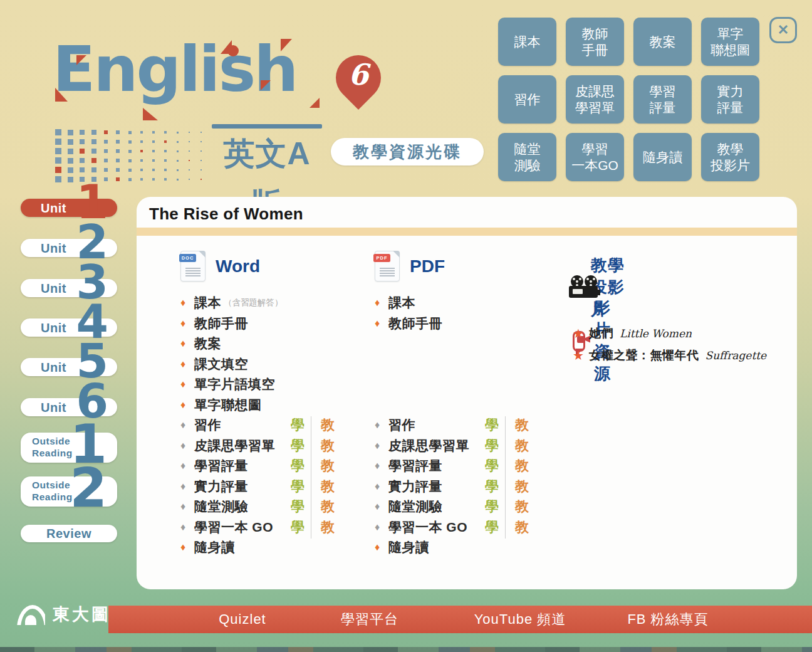 The width and height of the screenshot is (812, 652). Describe the element at coordinates (528, 41) in the screenshot. I see `menu-button-textbook: 課本` at that location.